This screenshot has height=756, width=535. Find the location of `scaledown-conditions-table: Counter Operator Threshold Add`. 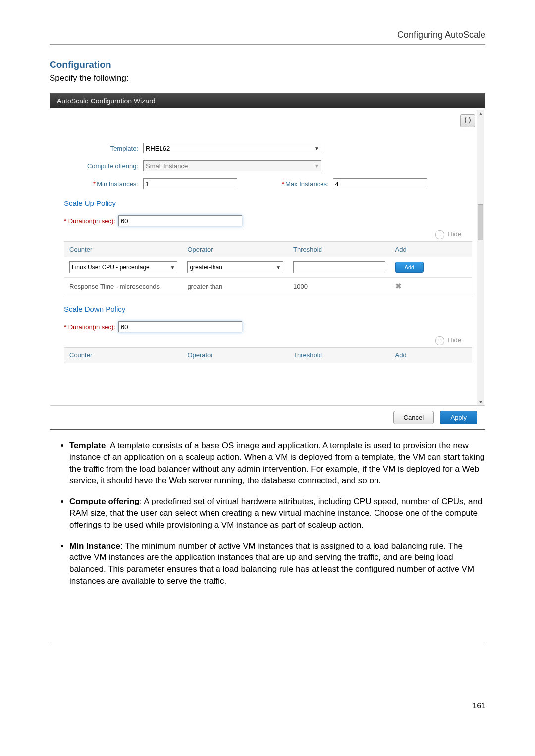

scaledown-conditions-table: Counter Operator Threshold Add is located at coordinates (268, 355).